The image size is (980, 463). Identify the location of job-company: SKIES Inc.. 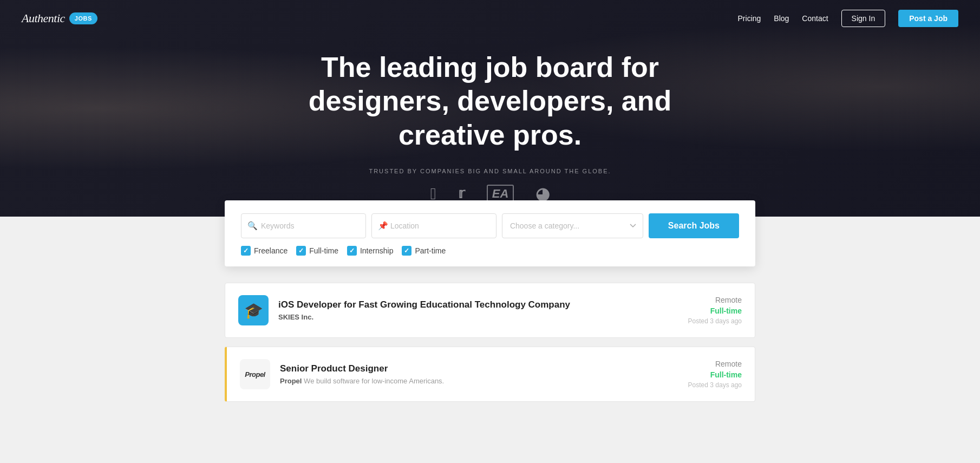
(479, 317).